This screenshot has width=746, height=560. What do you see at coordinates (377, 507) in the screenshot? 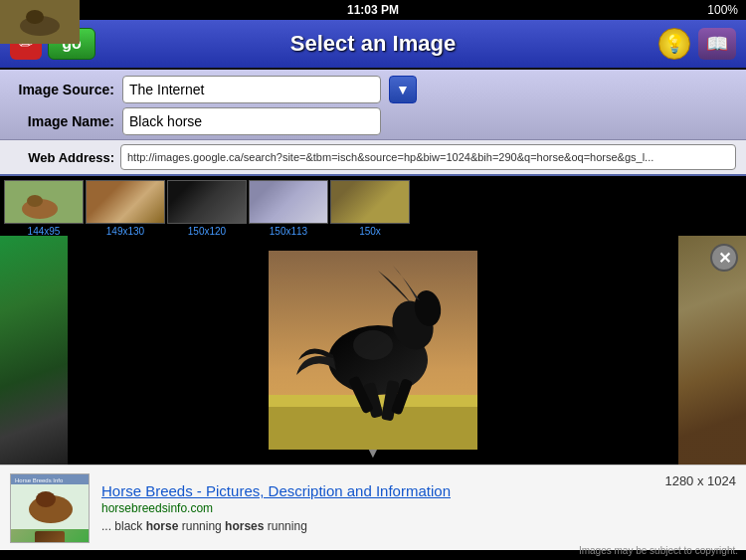
I see `result-text: Horse Breeds - Pictures, Description and…` at bounding box center [377, 507].